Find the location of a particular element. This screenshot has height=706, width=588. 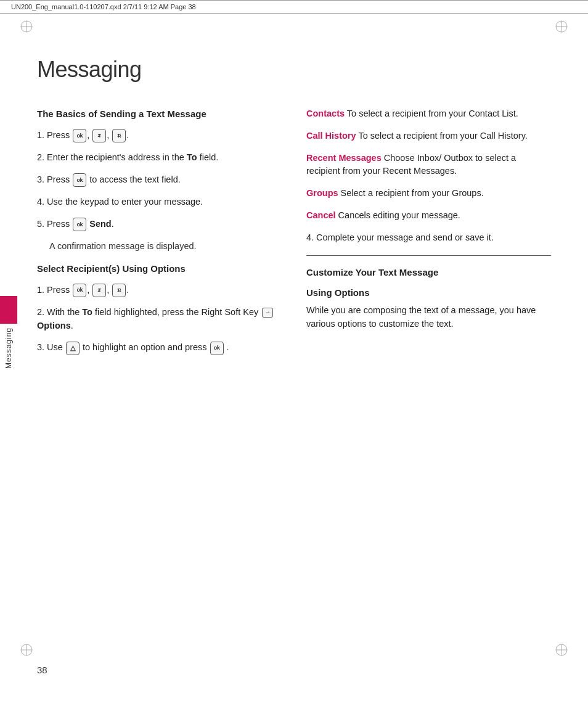

groups-item: Groups Select a recipient from your Grou… is located at coordinates (429, 194).